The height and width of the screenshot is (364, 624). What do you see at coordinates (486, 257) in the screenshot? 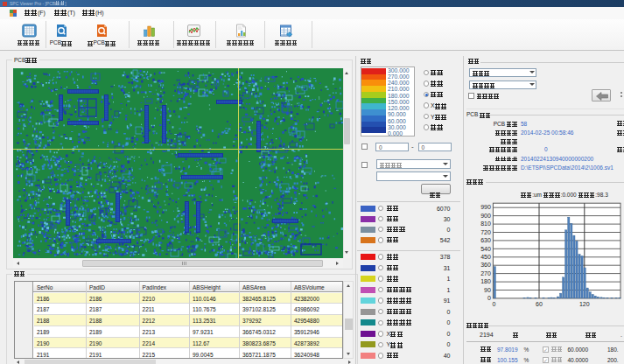
I see `svg-text: 450` at bounding box center [486, 257].